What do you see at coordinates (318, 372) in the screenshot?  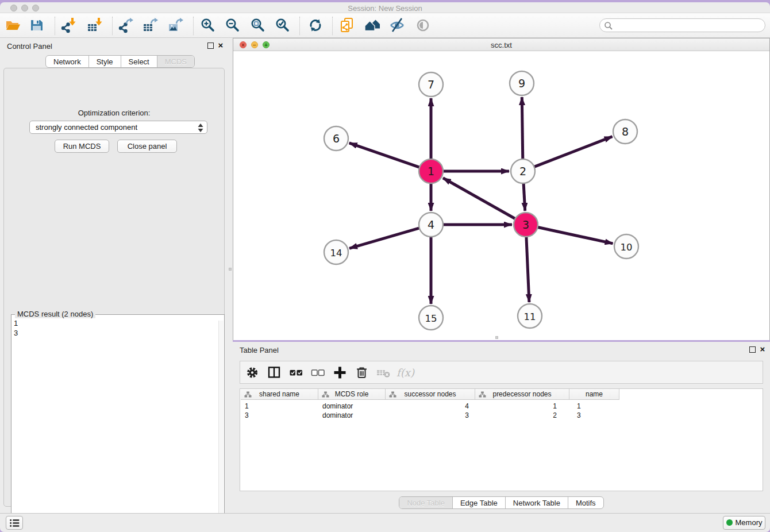 I see `unselect-all-columns-icon` at bounding box center [318, 372].